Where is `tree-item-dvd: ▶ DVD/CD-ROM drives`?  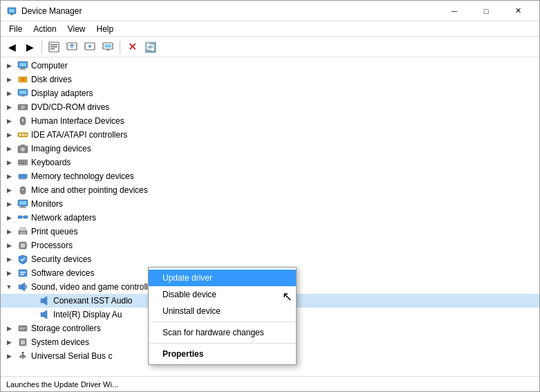
tree-item-dvd: ▶ DVD/CD-ROM drives is located at coordinates (270, 107).